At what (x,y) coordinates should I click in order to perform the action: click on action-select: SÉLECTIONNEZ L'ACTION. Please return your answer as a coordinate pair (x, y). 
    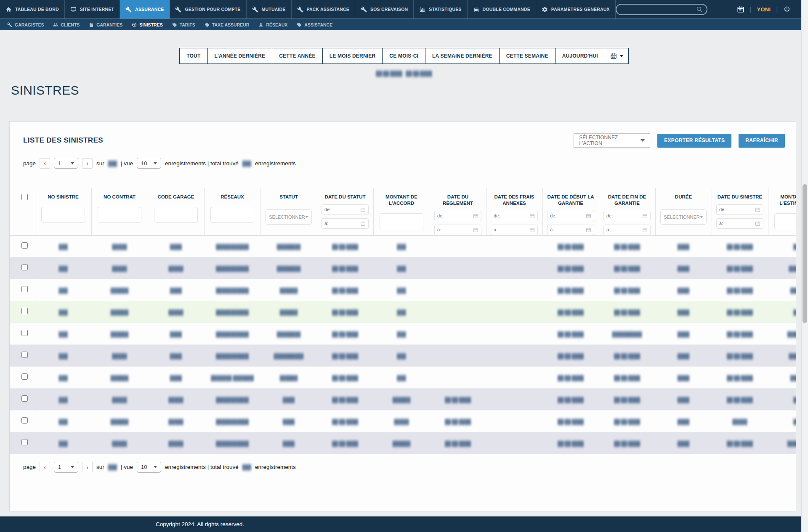
    Looking at the image, I should click on (612, 140).